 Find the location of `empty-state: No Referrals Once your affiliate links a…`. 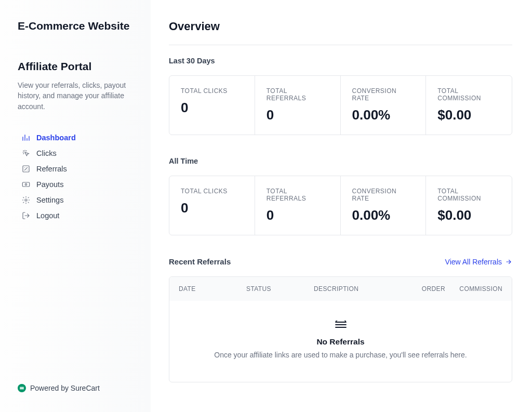

empty-state: No Referrals Once your affiliate links a… is located at coordinates (341, 341).